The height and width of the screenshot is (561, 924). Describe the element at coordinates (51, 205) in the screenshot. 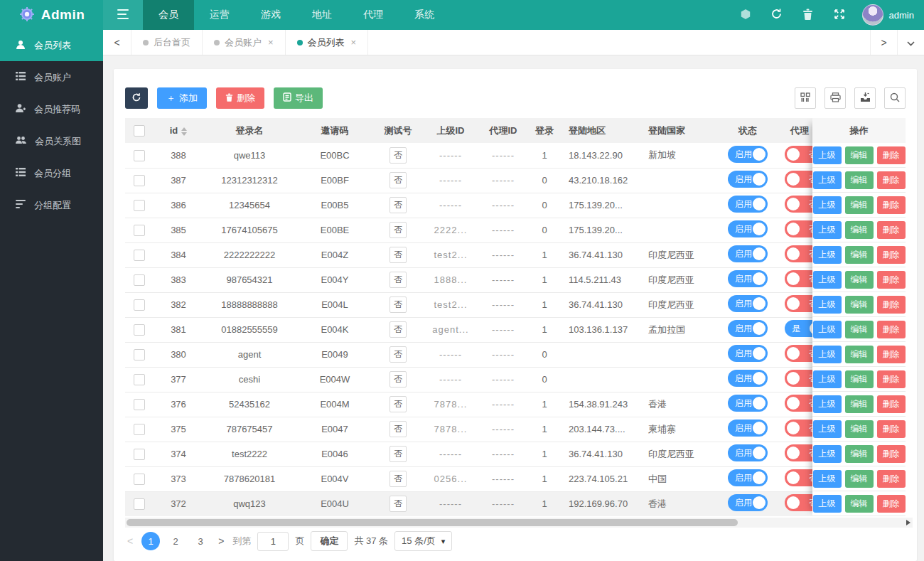

I see `sidebar-item-group-config: 分组配置` at that location.